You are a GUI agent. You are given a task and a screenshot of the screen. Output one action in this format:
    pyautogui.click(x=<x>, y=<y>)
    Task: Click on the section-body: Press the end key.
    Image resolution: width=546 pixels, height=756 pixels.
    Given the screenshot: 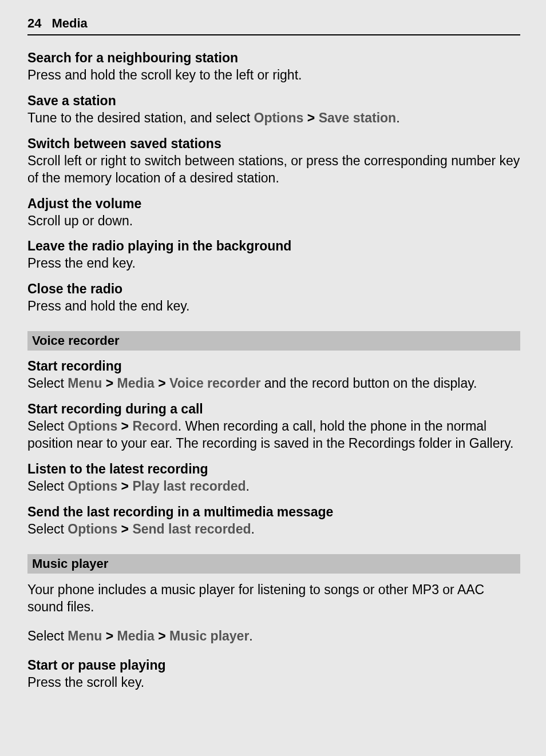 What is the action you would take?
    pyautogui.click(x=274, y=264)
    